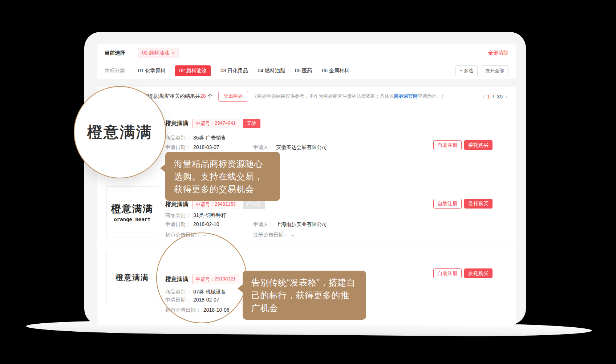 The width and height of the screenshot is (616, 364). I want to click on category-label: 商标分类, so click(115, 71).